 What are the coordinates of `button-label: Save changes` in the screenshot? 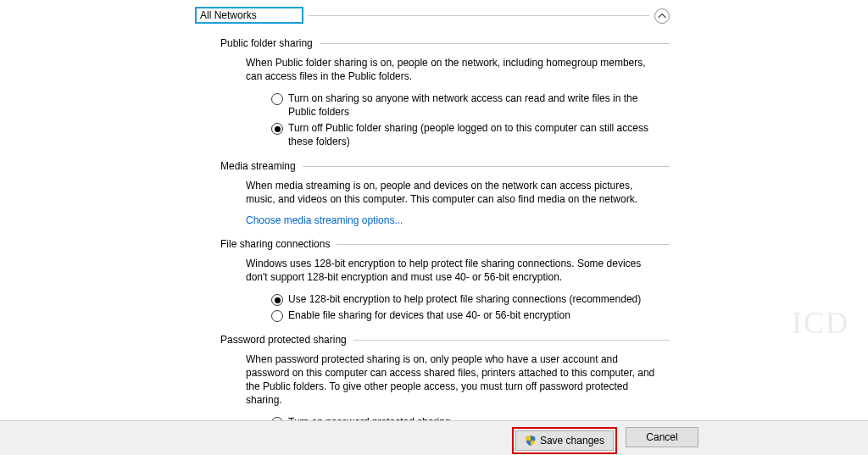 It's located at (572, 441).